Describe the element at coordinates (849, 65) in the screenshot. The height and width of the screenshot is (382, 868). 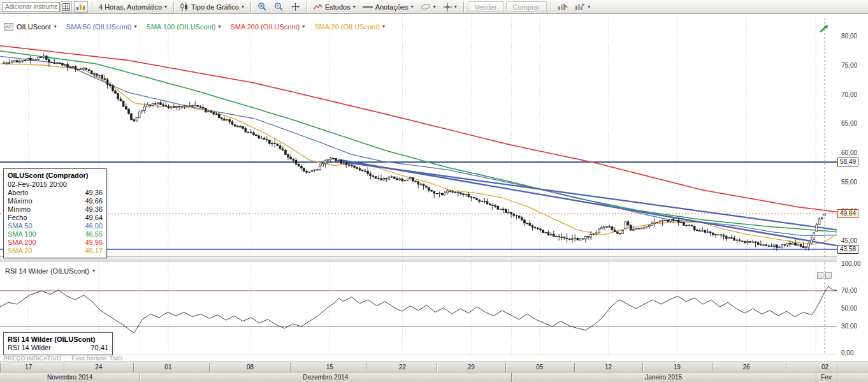
I see `price-tick-label: 75,00` at that location.